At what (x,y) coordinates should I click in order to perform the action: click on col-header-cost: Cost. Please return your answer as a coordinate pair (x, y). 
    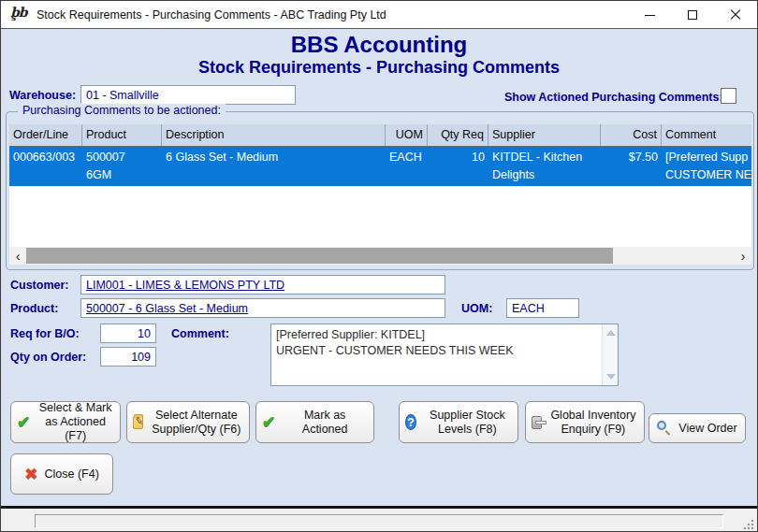
    Looking at the image, I should click on (631, 135).